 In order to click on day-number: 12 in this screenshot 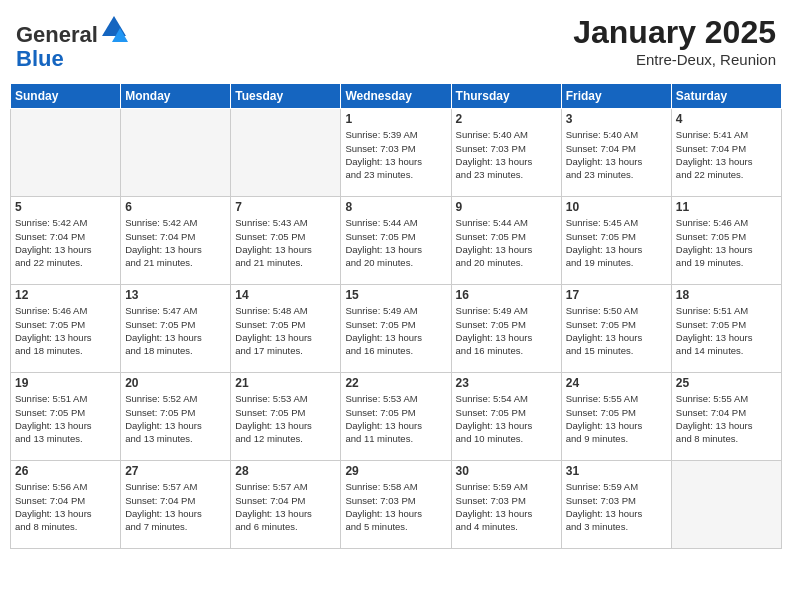, I will do `click(66, 295)`.